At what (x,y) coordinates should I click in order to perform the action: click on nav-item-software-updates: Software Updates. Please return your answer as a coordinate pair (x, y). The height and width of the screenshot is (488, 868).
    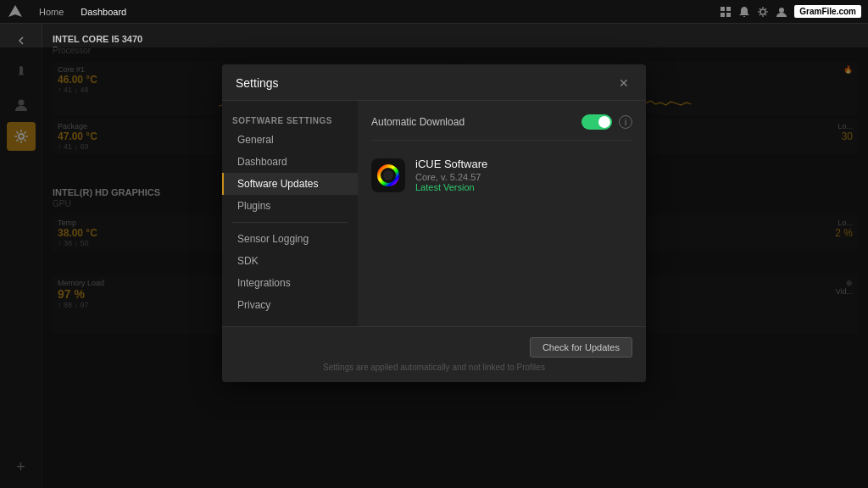
    Looking at the image, I should click on (290, 184).